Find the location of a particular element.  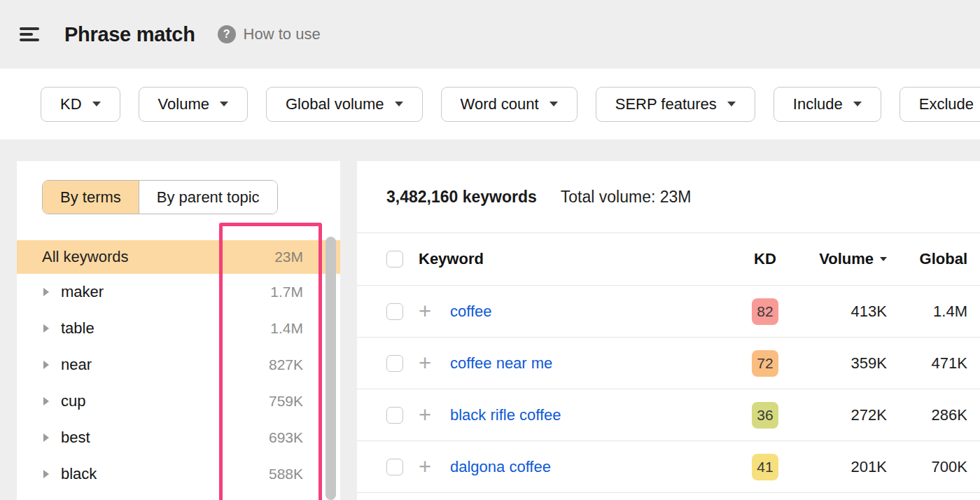

keyword-link: coffee is located at coordinates (471, 311).